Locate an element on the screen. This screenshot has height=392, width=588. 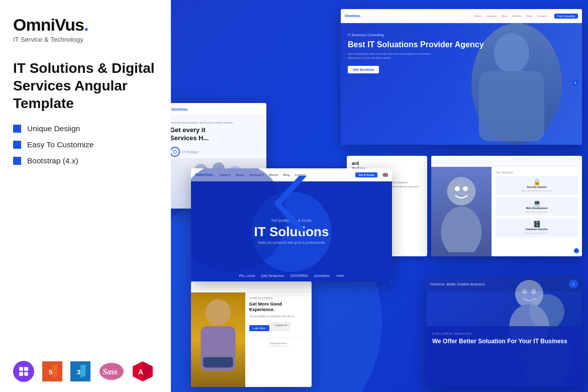
ss-br-heading: We Offer Better Soluation For Your IT Bu… is located at coordinates (504, 341).